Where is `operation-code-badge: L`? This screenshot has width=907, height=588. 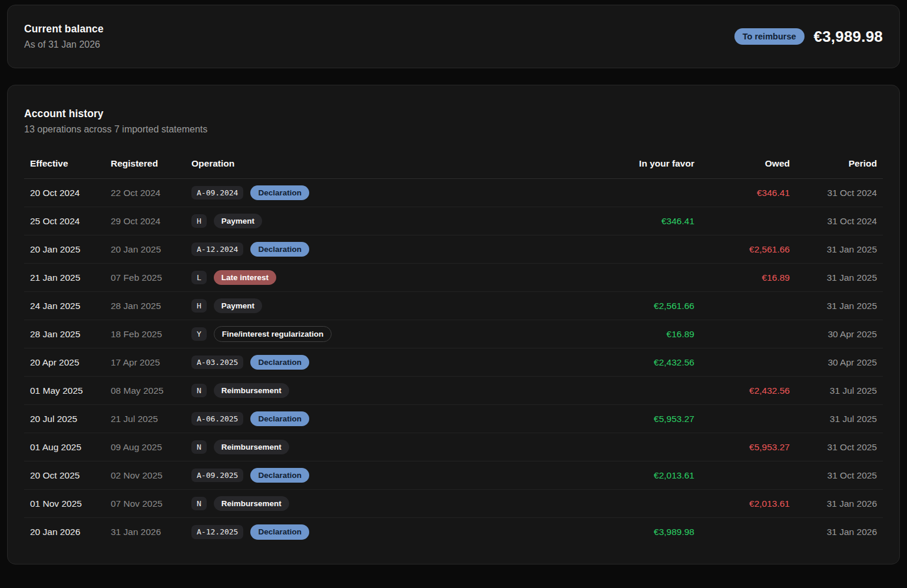
operation-code-badge: L is located at coordinates (199, 278).